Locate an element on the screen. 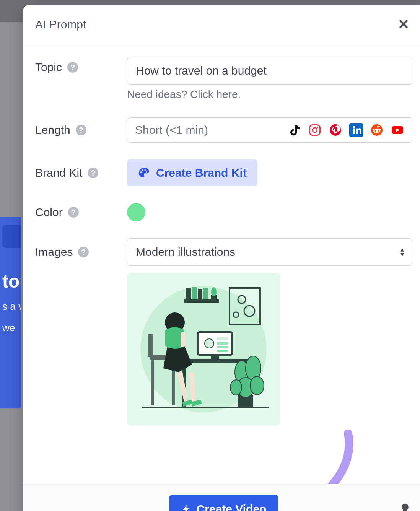  color-label: Color is located at coordinates (49, 212).